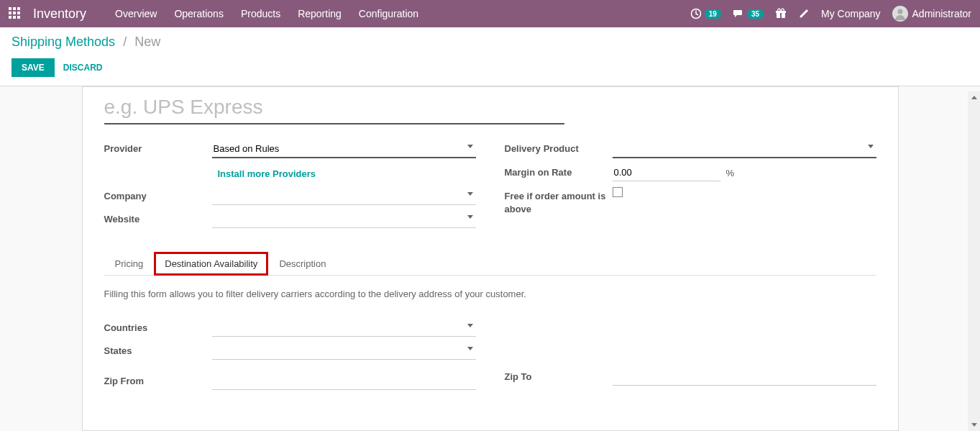 This screenshot has width=980, height=431. I want to click on nav-configuration: Configuration, so click(388, 14).